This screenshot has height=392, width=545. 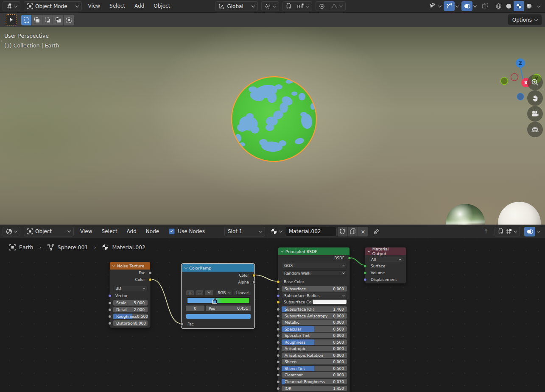 What do you see at coordinates (314, 375) in the screenshot?
I see `principled-clearcoat-slider: Clearcoat0.000` at bounding box center [314, 375].